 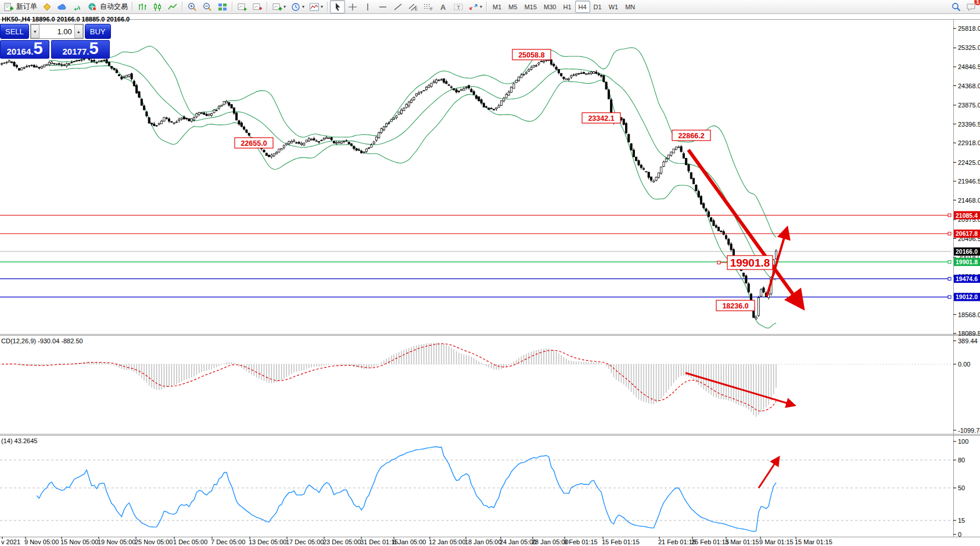 I want to click on equidistant-channel-icon: E, so click(x=413, y=7).